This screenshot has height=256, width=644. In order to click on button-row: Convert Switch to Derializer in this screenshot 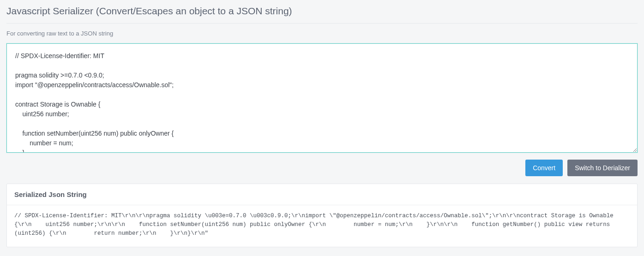, I will do `click(322, 169)`.